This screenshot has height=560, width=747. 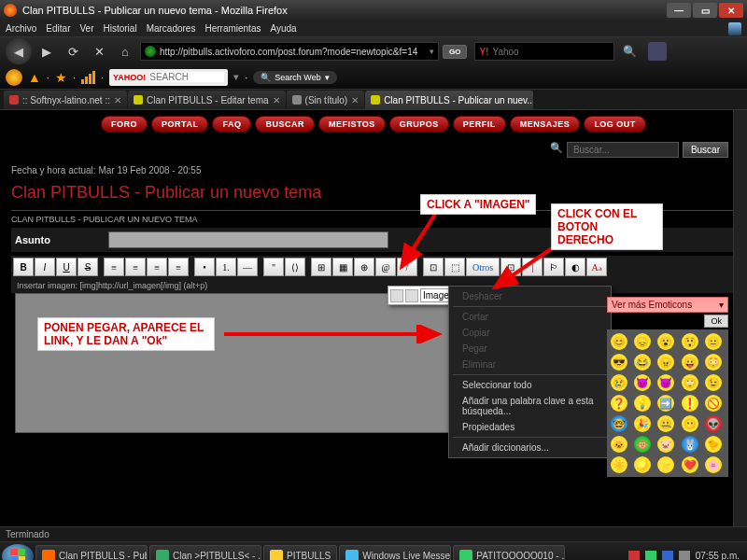 I want to click on start-button, so click(x=18, y=553).